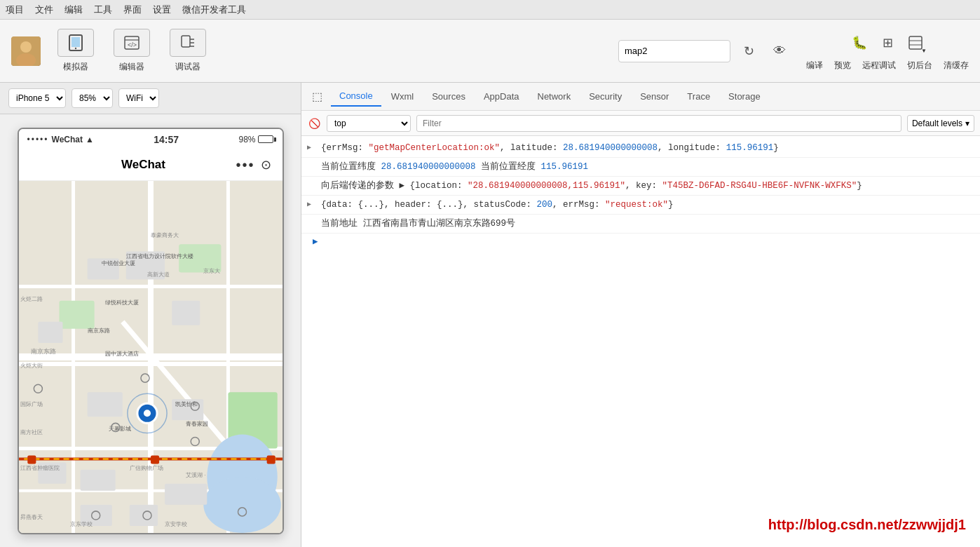 The width and height of the screenshot is (980, 547). Describe the element at coordinates (916, 43) in the screenshot. I see `layers-button: ▼` at that location.